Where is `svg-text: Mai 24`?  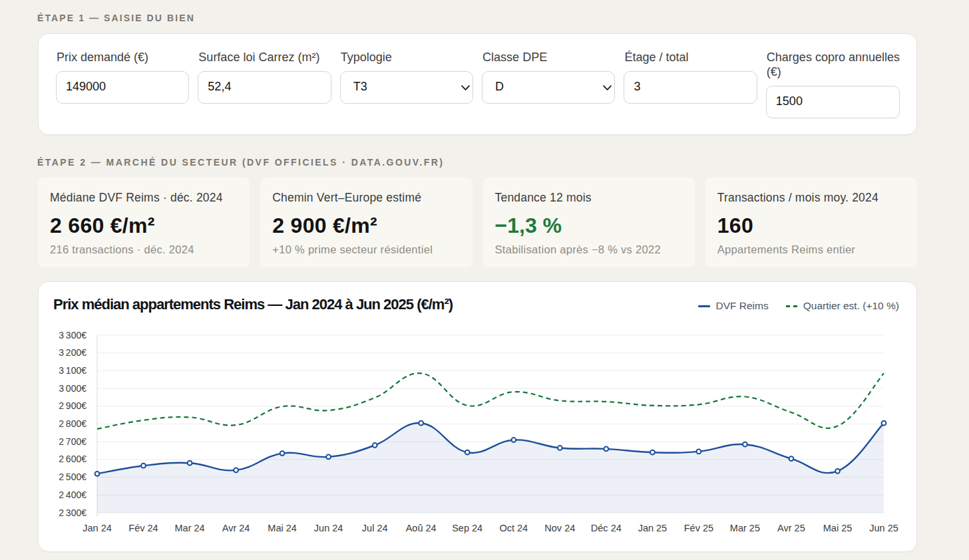
svg-text: Mai 24 is located at coordinates (282, 528).